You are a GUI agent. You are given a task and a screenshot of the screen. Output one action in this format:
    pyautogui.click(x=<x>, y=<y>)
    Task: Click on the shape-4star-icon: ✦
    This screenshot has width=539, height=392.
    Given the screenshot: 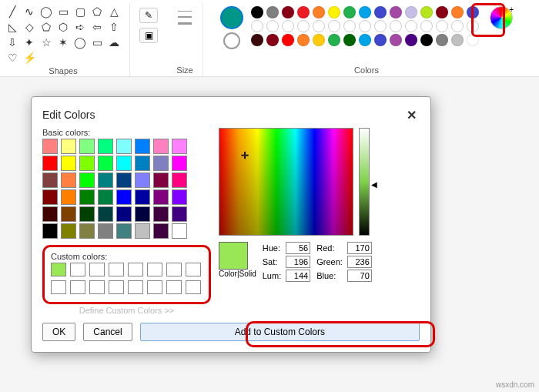 What is the action you would take?
    pyautogui.click(x=29, y=42)
    